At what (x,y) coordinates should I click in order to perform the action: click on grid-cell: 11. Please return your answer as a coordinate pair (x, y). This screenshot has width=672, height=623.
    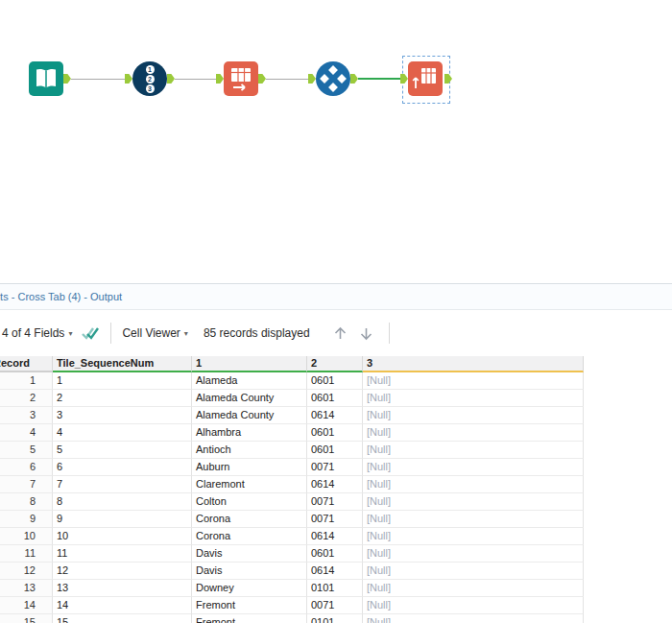
    Looking at the image, I should click on (123, 554).